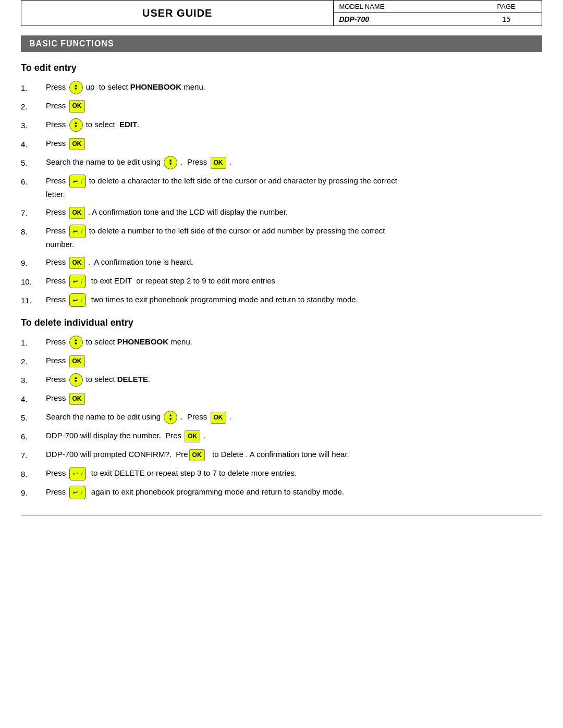  Describe the element at coordinates (282, 380) in the screenshot. I see `delete-step-3: 3. Press to select DELETE.` at that location.